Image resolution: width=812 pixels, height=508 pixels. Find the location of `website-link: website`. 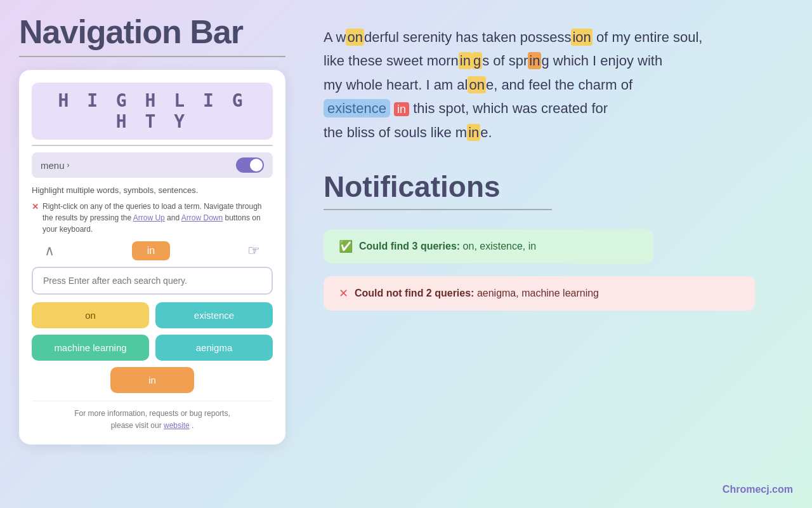

website-link: website is located at coordinates (176, 425).